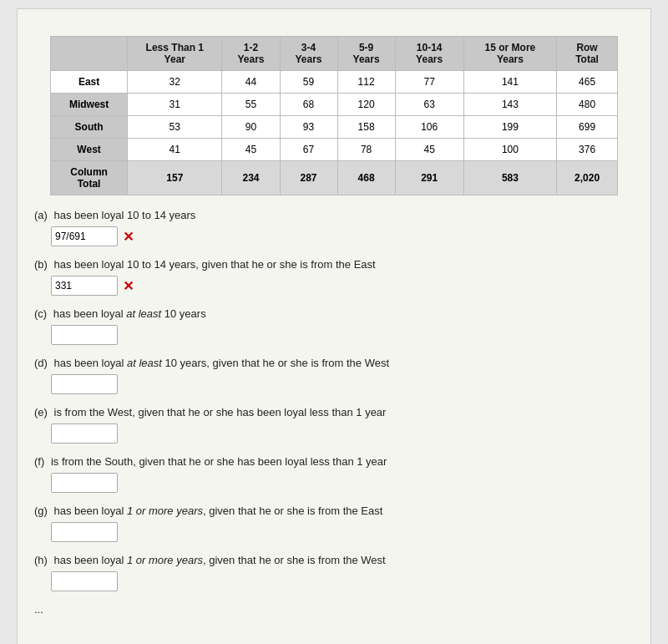 Image resolution: width=668 pixels, height=644 pixels. I want to click on question-block-f: (f) is from the South, given that he or …, so click(334, 474).